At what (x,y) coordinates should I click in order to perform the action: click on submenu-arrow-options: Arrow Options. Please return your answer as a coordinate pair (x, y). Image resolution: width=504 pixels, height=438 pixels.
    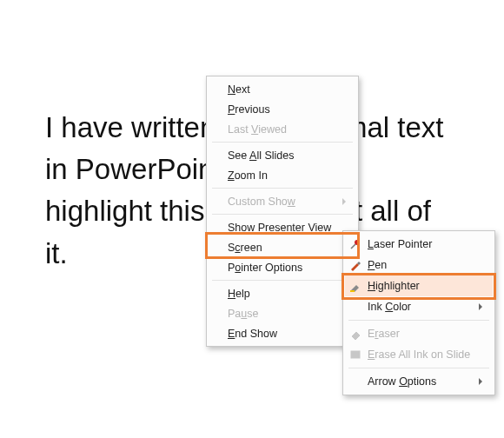
    Looking at the image, I should click on (419, 382).